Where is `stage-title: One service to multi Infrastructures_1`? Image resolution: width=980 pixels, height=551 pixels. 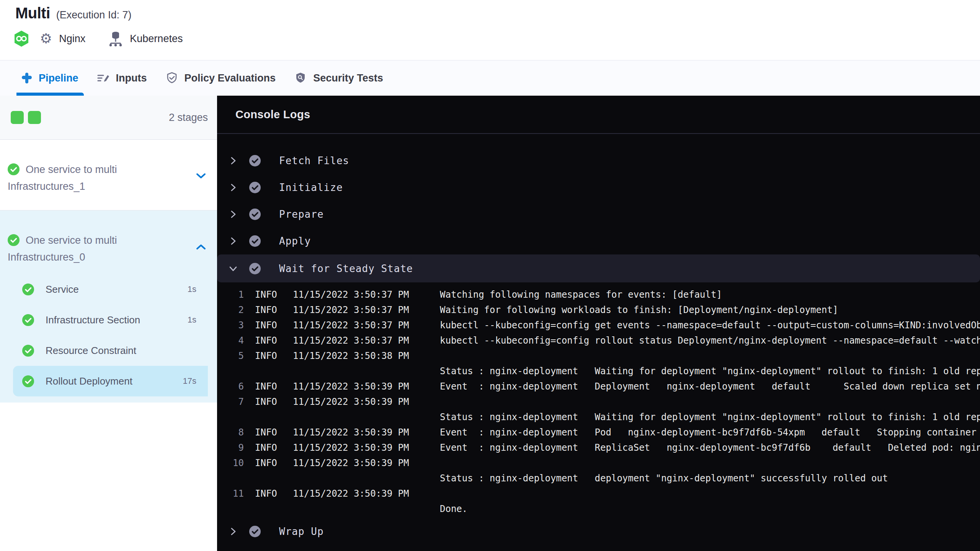 stage-title: One service to multi Infrastructures_1 is located at coordinates (90, 178).